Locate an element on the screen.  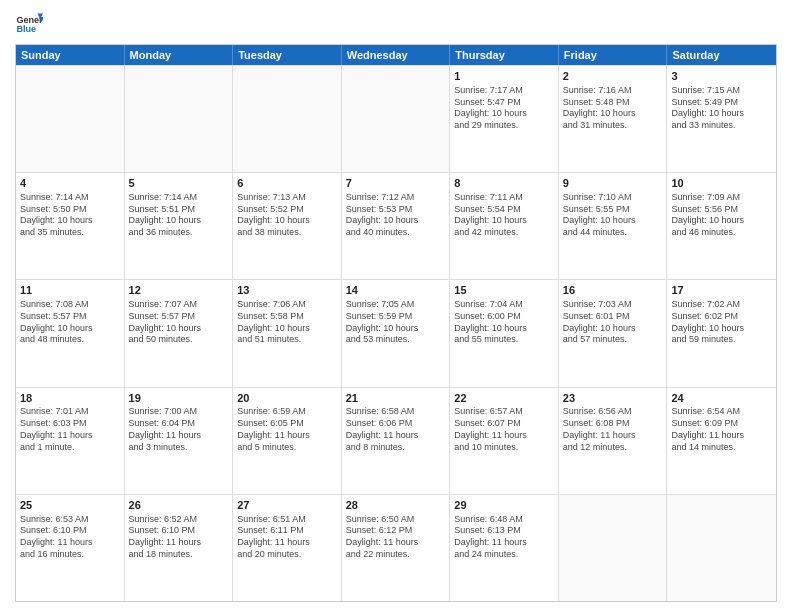
day-number: 28 is located at coordinates (396, 506).